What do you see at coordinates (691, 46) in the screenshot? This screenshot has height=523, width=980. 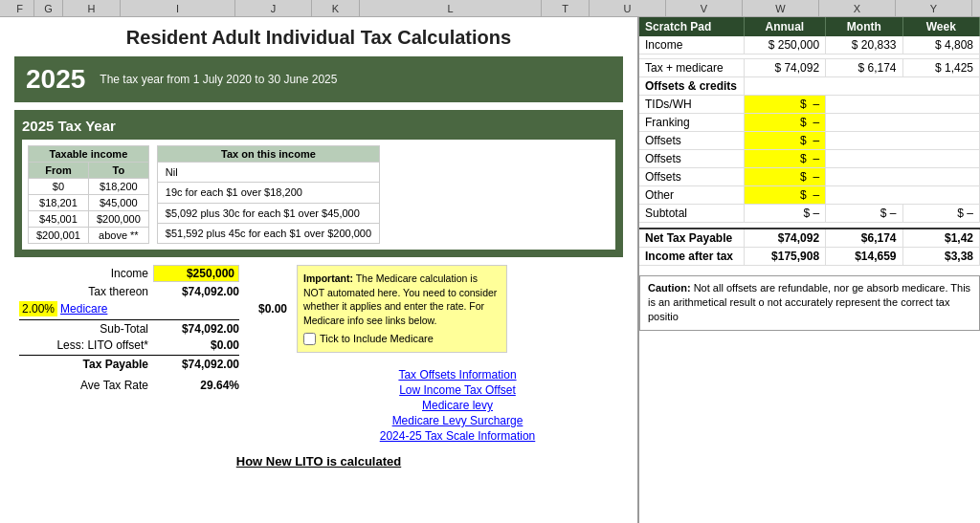 I see `income-scratch-label: Income` at bounding box center [691, 46].